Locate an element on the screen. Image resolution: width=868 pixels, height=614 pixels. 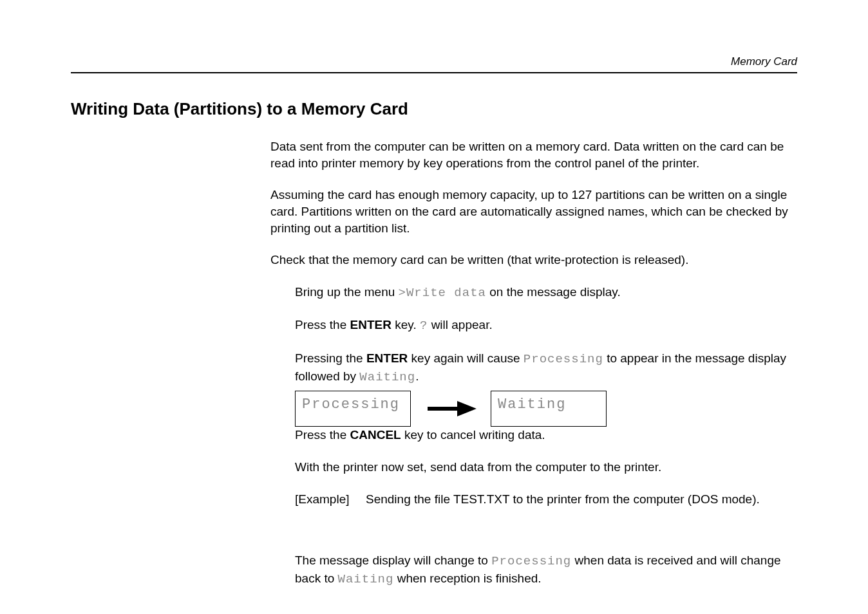
enter-key-label-2: ENTER is located at coordinates (387, 358).